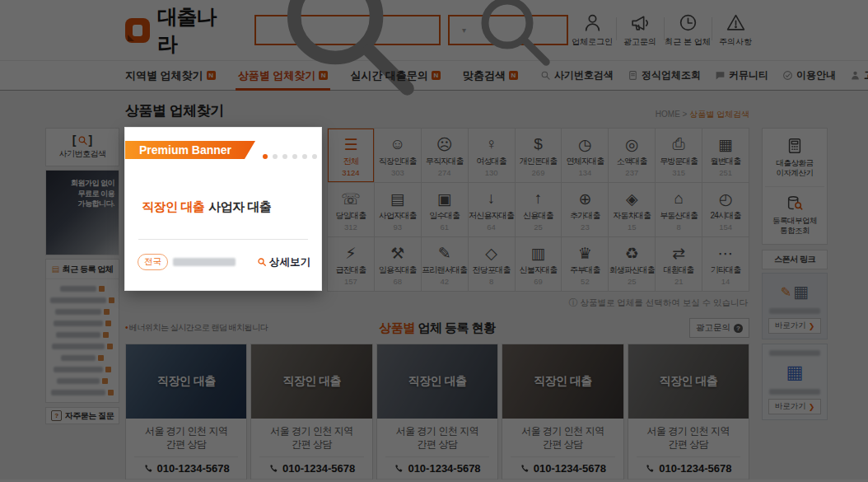  I want to click on category-cell: ✎ 프리랜서대출 42, so click(445, 264).